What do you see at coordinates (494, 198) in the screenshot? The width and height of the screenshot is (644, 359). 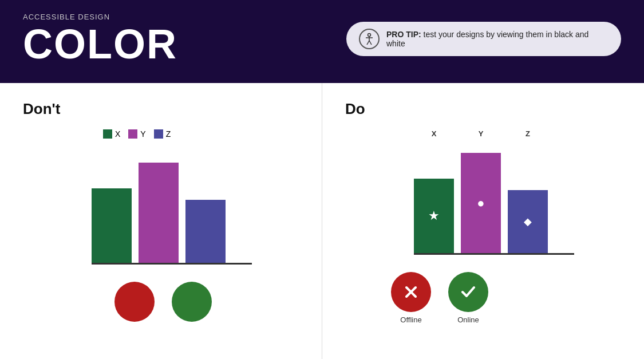 I see `do-bar-chart: ★ ● ◆` at bounding box center [494, 198].